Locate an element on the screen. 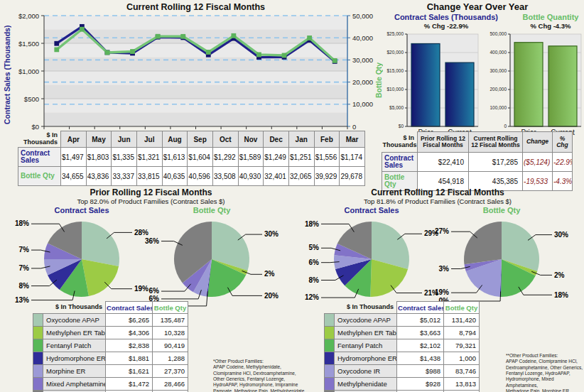 This screenshot has height=392, width=584. prior-sales-pie: 28%19%13%8%7%7%18% is located at coordinates (82, 263).